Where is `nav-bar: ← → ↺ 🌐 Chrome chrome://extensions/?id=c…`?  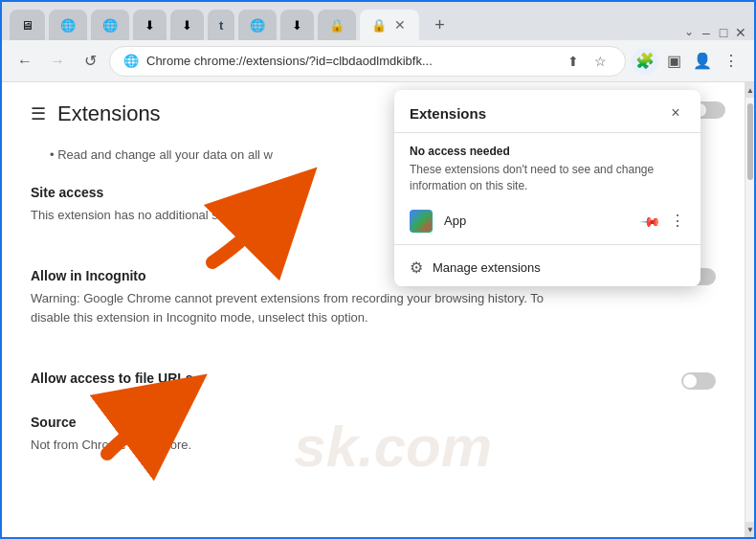 nav-bar: ← → ↺ 🌐 Chrome chrome://extensions/?id=c… is located at coordinates (378, 61).